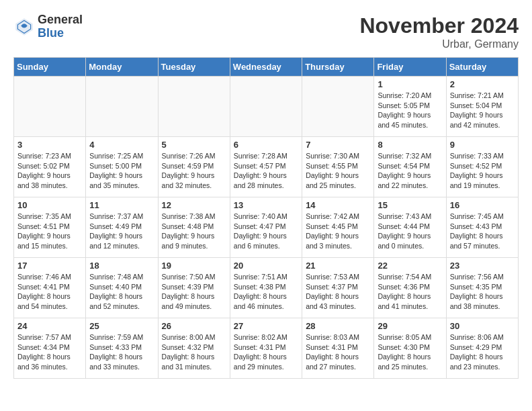  I want to click on calendar-cell: 12Sunrise: 7:38 AMSunset: 4:48 PMDayligh…, so click(193, 228).